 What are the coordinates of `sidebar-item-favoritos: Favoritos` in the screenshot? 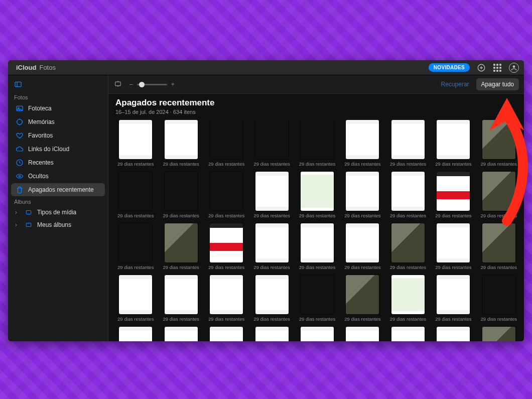 It's located at (58, 136).